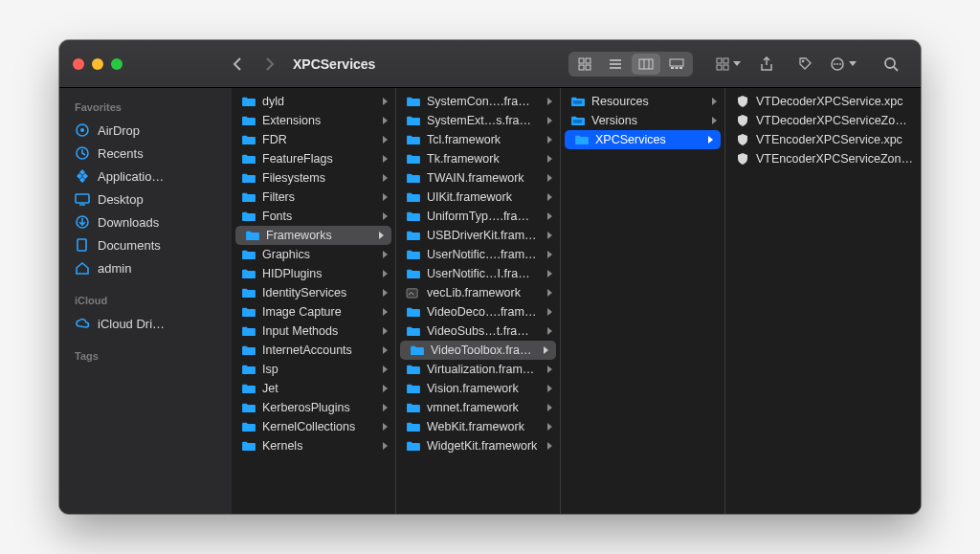  Describe the element at coordinates (479, 121) in the screenshot. I see `list-item: SystemExt…s.framework` at that location.